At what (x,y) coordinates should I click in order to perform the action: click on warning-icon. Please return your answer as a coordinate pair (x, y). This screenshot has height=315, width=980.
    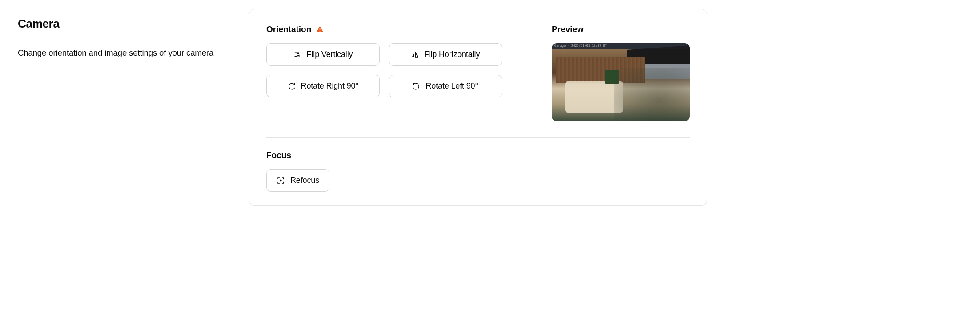
    Looking at the image, I should click on (320, 29).